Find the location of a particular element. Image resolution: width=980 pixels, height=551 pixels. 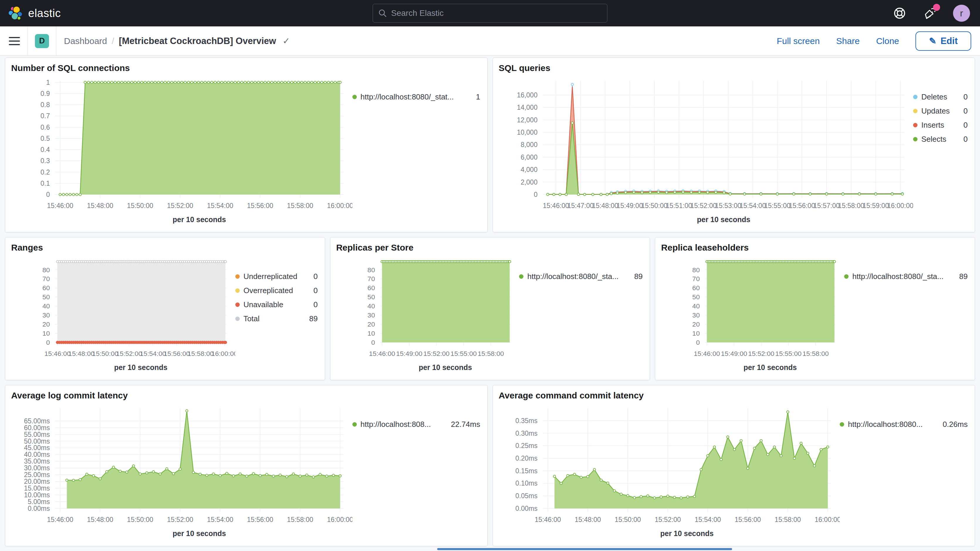

svg-text: 15:57:00 is located at coordinates (826, 205).